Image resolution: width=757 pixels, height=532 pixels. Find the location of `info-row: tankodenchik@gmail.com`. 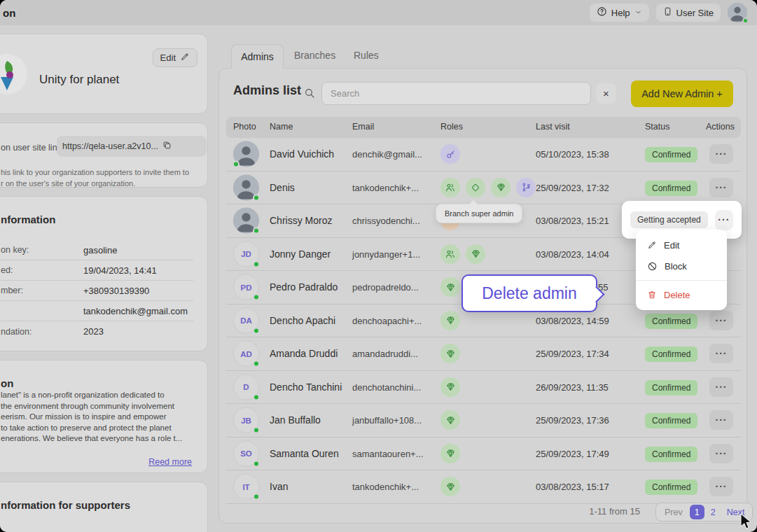

info-row: tankodenchik@gmail.com is located at coordinates (97, 311).